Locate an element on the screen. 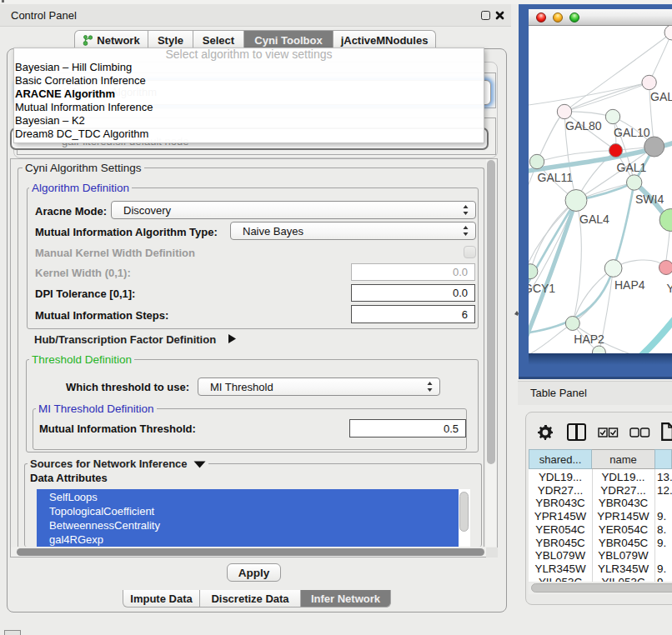 The width and height of the screenshot is (672, 635). svg-text: HAP2 is located at coordinates (589, 339).